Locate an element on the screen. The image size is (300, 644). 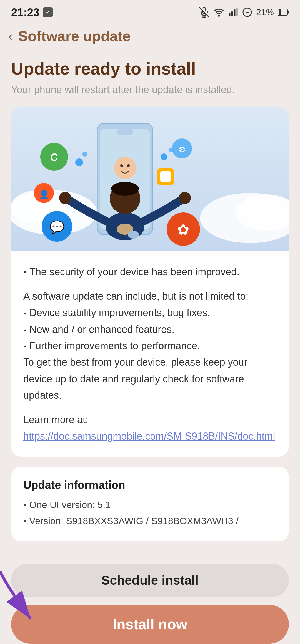
update-info-card: Update information • One UI version: 5.1… is located at coordinates (150, 504).